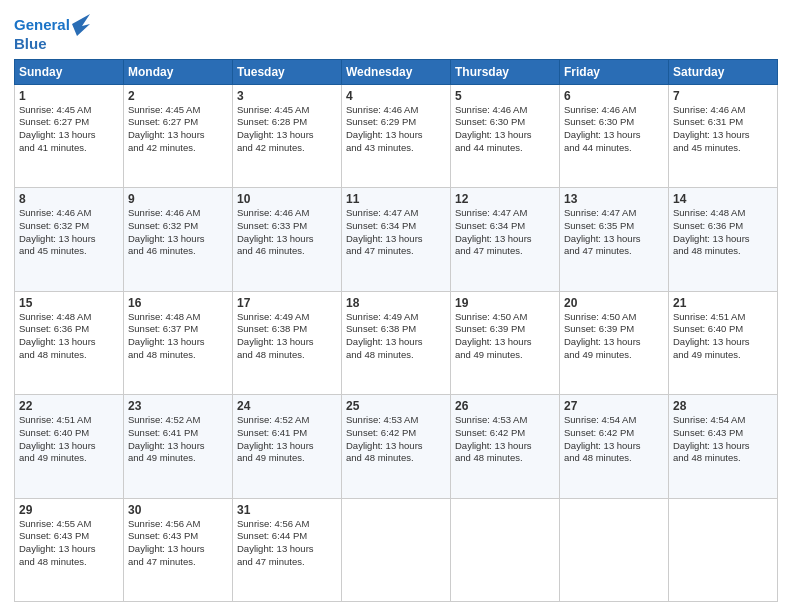  I want to click on calendar-cell: 24Sunrise: 4:52 AM Sunset: 6:41 PM Dayli…, so click(288, 447).